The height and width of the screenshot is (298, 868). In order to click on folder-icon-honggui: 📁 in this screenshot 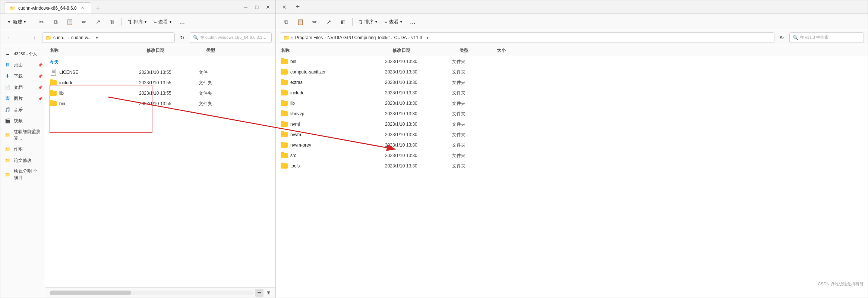, I will do `click(7, 135)`.